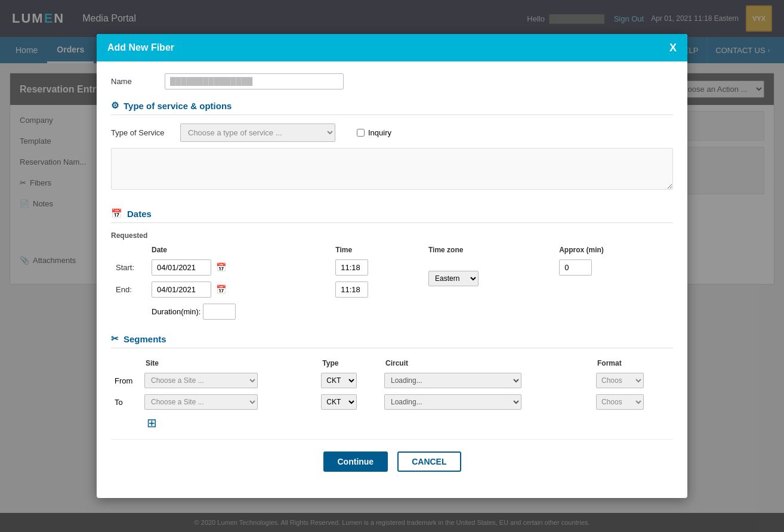 Image resolution: width=784 pixels, height=532 pixels. Describe the element at coordinates (487, 363) in the screenshot. I see `col-circuit-header: Circuit` at that location.